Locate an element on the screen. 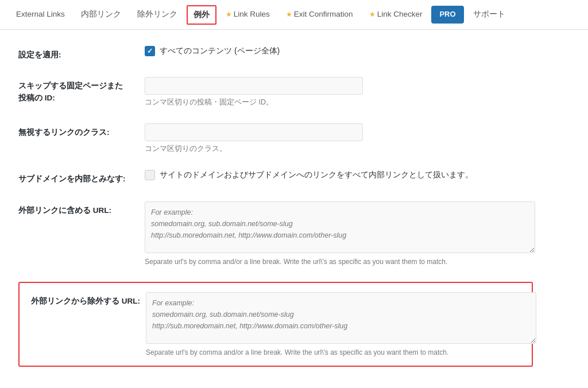 The width and height of the screenshot is (588, 388). ignore-class-hint: コンマ区切りのクラス。 is located at coordinates (339, 149).